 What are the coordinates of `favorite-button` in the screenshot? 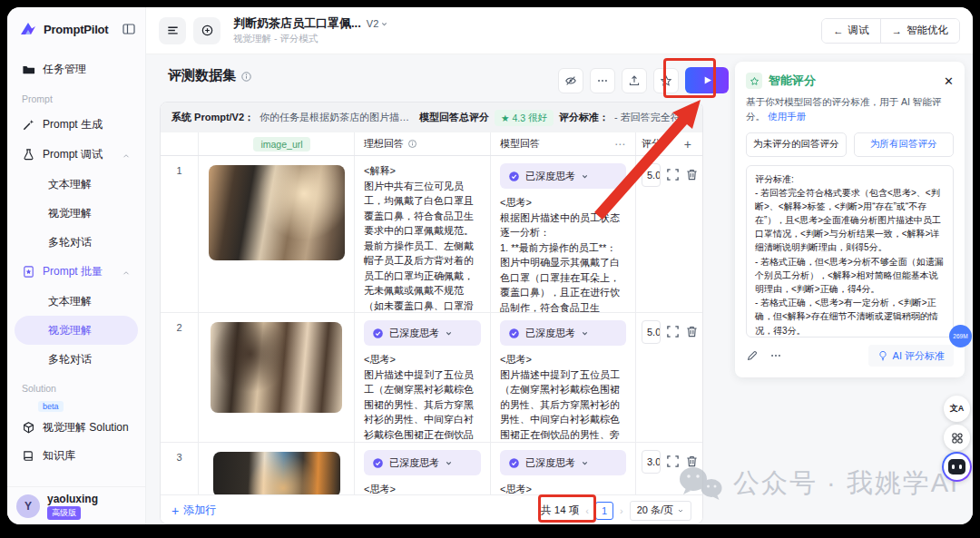 It's located at (666, 81).